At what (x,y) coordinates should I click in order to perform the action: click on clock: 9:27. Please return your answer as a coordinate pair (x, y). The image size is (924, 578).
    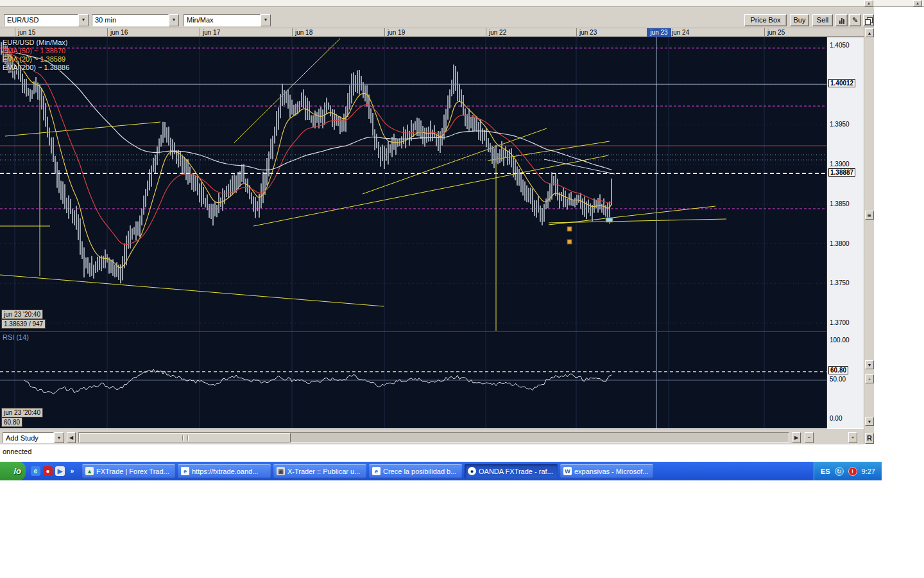
    Looking at the image, I should click on (869, 471).